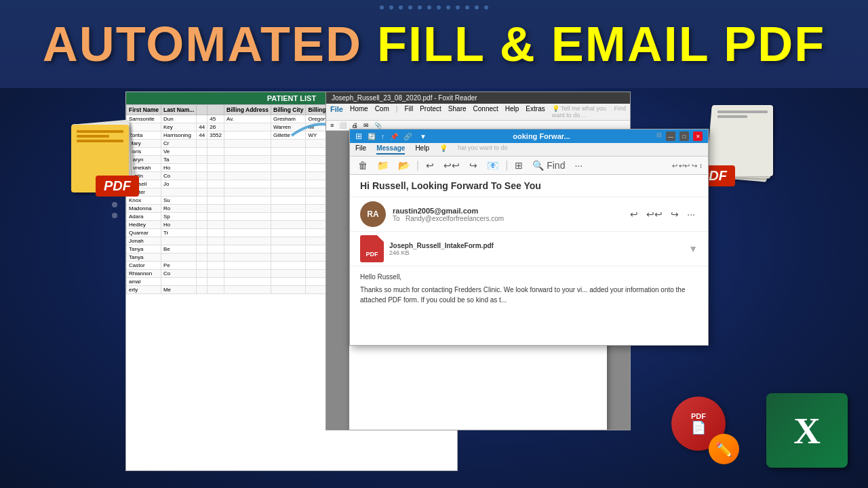 The height and width of the screenshot is (488, 868). What do you see at coordinates (178, 110) in the screenshot?
I see `col-lastname: Last Nam...` at bounding box center [178, 110].